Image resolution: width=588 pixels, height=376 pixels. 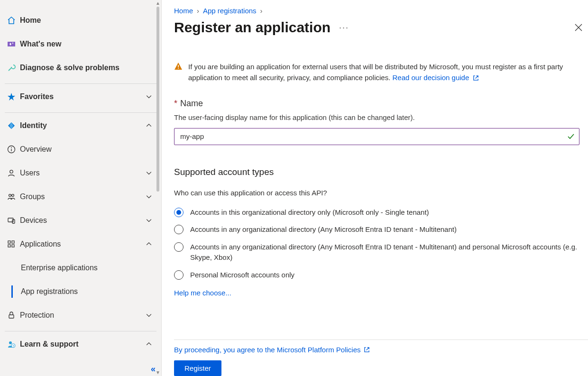 I want to click on person-q-icon: ?, so click(x=11, y=344).